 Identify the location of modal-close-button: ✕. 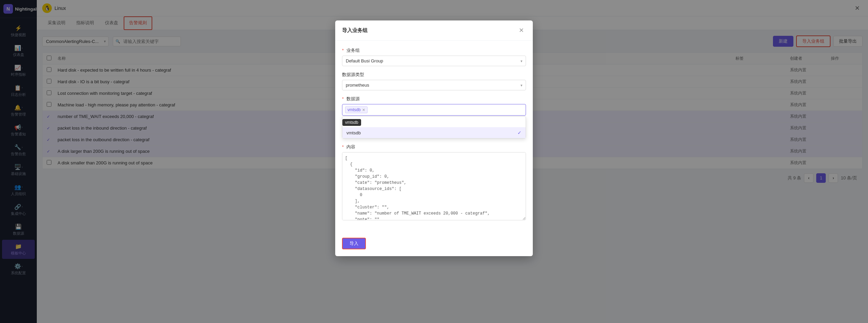
(521, 30).